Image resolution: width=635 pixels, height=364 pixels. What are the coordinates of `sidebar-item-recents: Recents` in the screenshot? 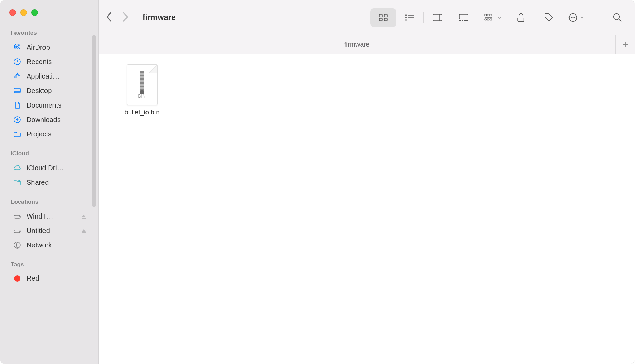 It's located at (52, 62).